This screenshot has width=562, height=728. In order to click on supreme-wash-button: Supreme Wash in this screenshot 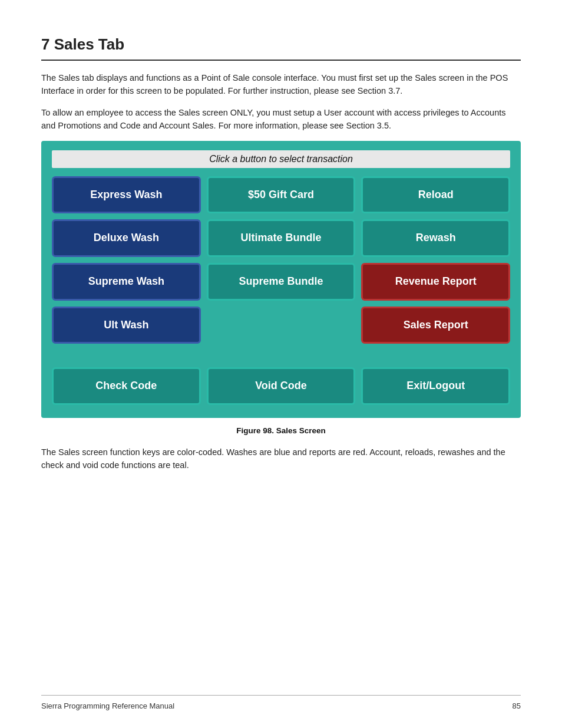, I will do `click(126, 282)`.